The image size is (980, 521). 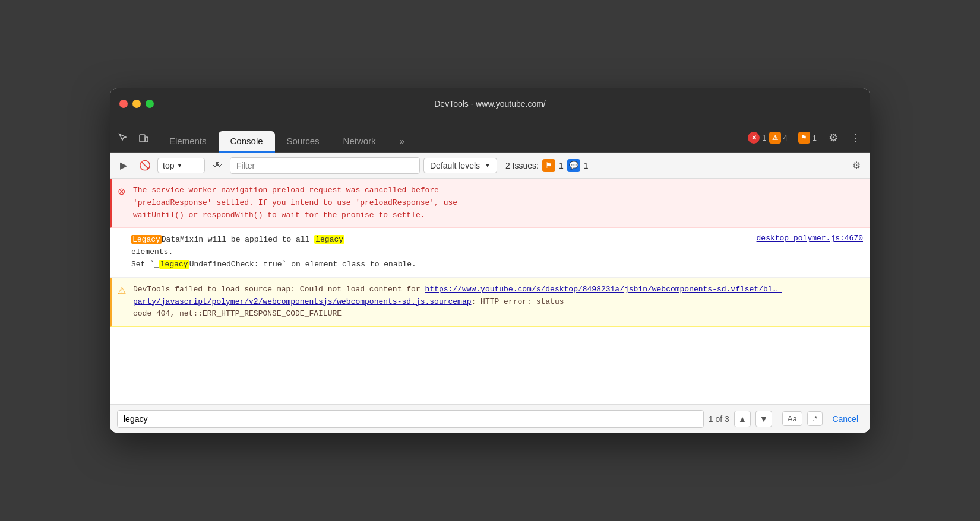 What do you see at coordinates (764, 138) in the screenshot?
I see `error-count: 1` at bounding box center [764, 138].